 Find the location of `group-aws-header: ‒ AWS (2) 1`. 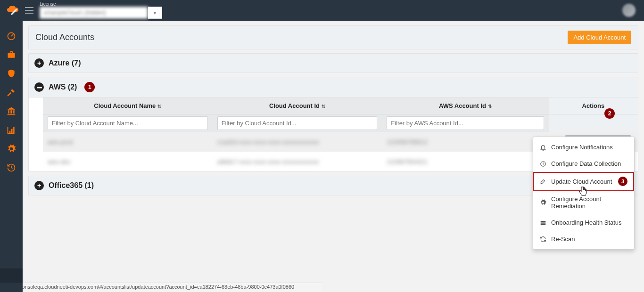

group-aws-header: ‒ AWS (2) 1 is located at coordinates (333, 88).